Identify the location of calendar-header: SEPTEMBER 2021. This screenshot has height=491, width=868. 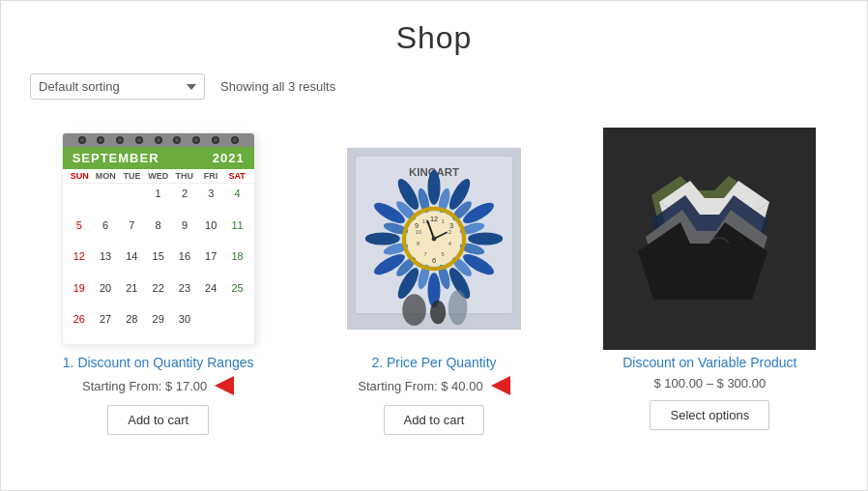
(159, 159).